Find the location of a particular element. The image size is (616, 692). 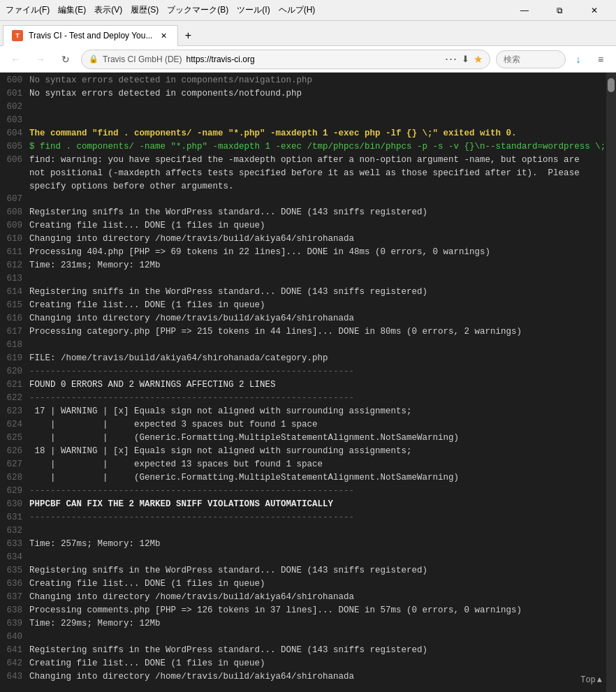

line-number: 610 is located at coordinates (15, 239).